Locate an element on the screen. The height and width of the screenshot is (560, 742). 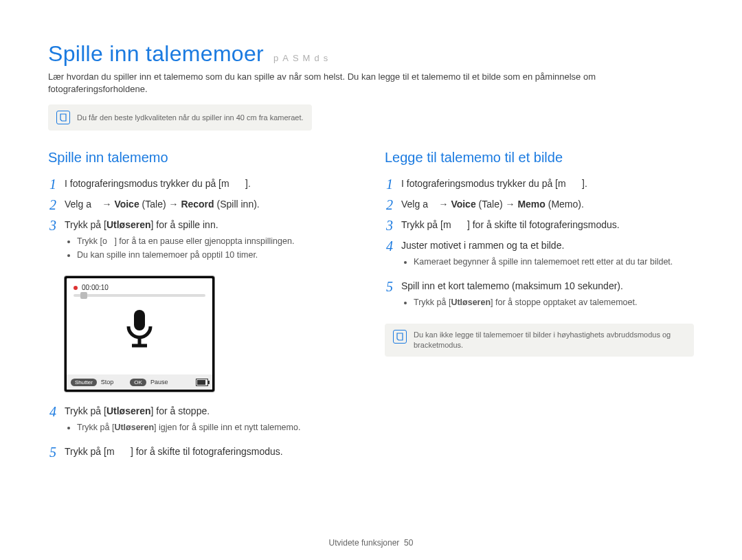
step-body: Trykk på [Utløseren] for å stoppe. Trykk… is located at coordinates (211, 422).